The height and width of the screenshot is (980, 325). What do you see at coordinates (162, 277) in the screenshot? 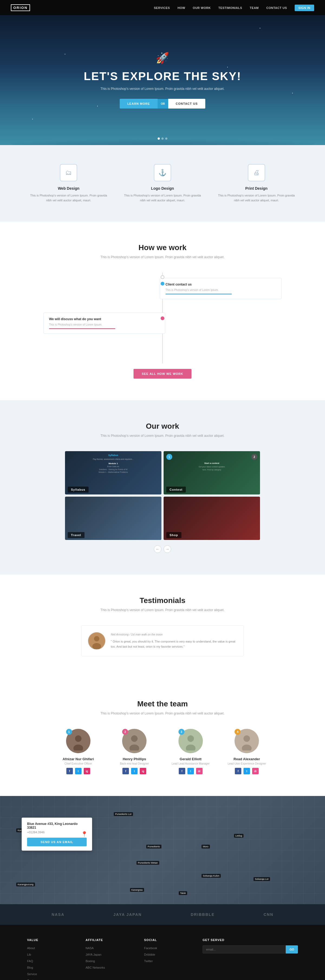
I see `timeline-dot-end` at bounding box center [162, 277].